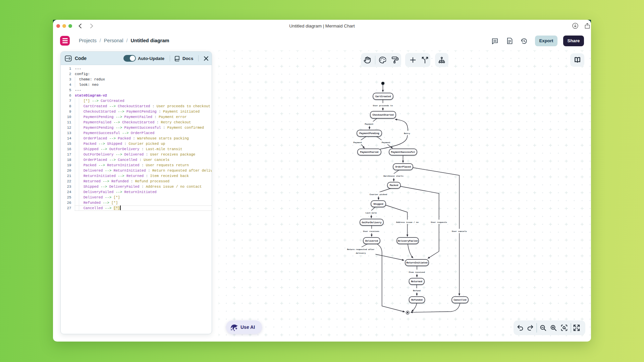  What do you see at coordinates (407, 133) in the screenshot?
I see `svg-text: Retry` at bounding box center [407, 133].